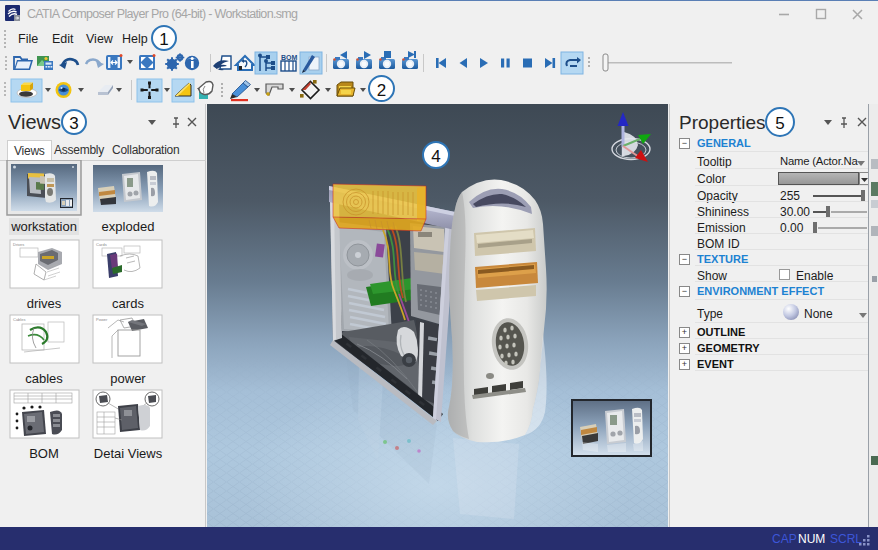 Image resolution: width=878 pixels, height=550 pixels. What do you see at coordinates (128, 226) in the screenshot?
I see `svg-text: exploded` at bounding box center [128, 226].